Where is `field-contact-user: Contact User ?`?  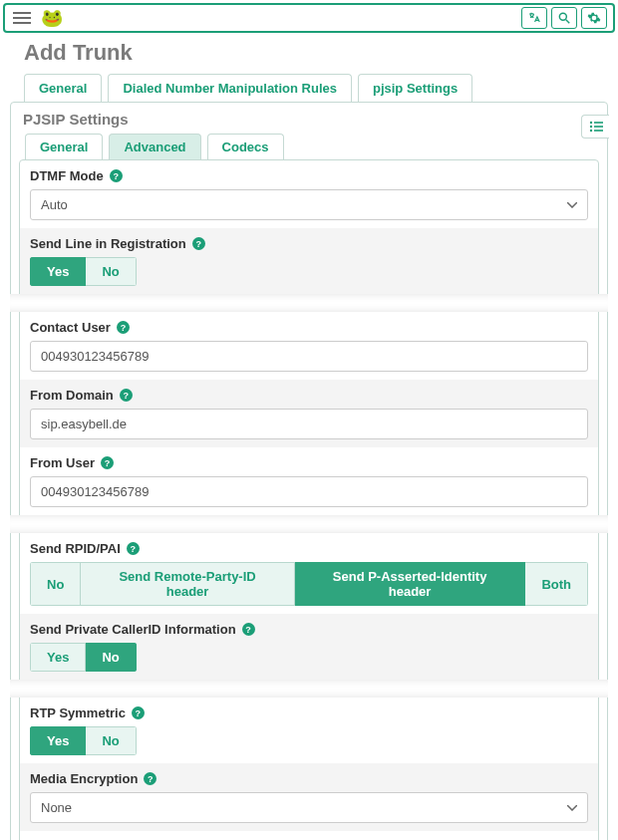
field-contact-user: Contact User ? is located at coordinates (309, 346).